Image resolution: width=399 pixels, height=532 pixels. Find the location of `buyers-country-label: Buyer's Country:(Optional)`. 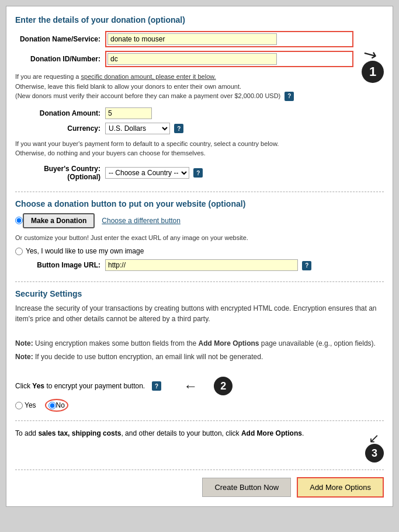

buyers-country-label: Buyer's Country:(Optional) is located at coordinates (59, 173).